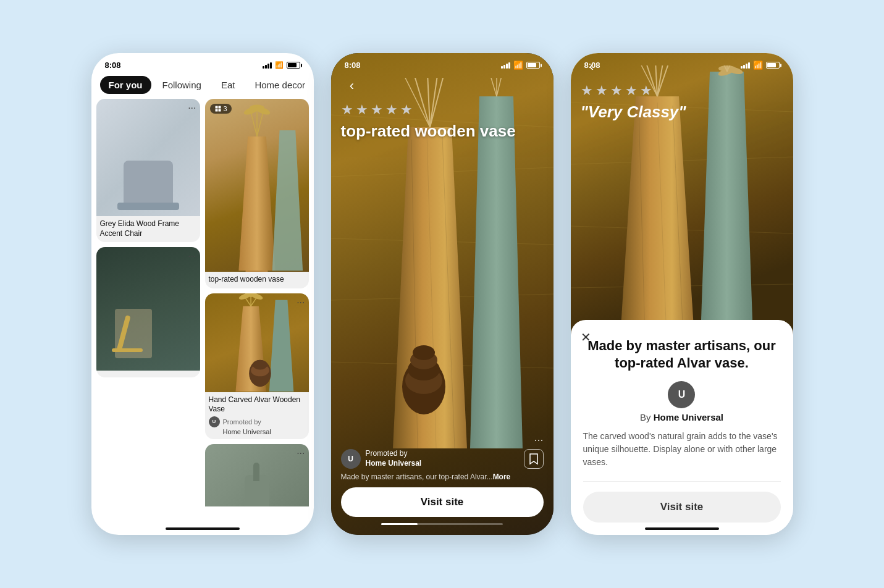 Image resolution: width=884 pixels, height=588 pixels. Describe the element at coordinates (760, 65) in the screenshot. I see `status-icons-3: 📶` at that location.